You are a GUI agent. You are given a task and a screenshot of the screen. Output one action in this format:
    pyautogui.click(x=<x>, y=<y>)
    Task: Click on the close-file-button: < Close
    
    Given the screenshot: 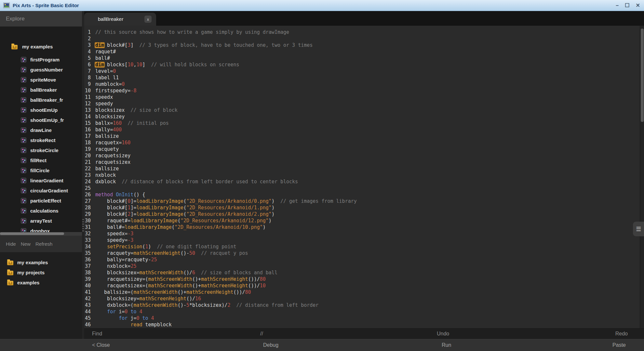 What is the action you would take?
    pyautogui.click(x=101, y=345)
    